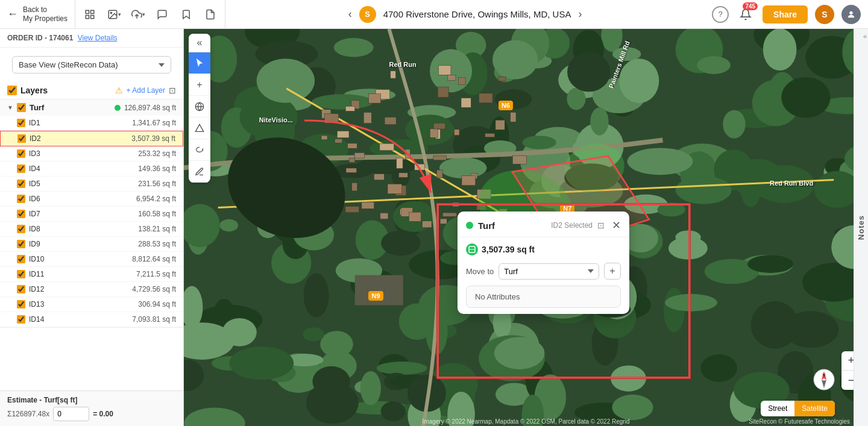 The width and height of the screenshot is (868, 426). I want to click on view-details-link: View Details, so click(98, 38).